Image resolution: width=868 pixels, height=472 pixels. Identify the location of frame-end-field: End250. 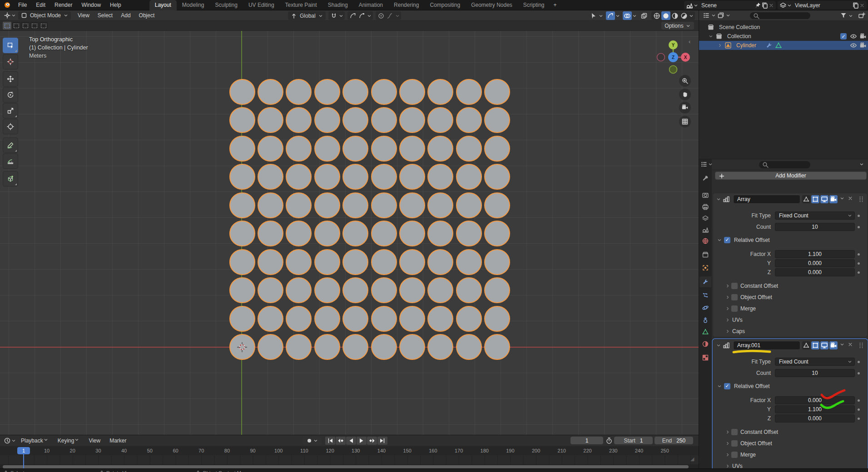
(674, 440).